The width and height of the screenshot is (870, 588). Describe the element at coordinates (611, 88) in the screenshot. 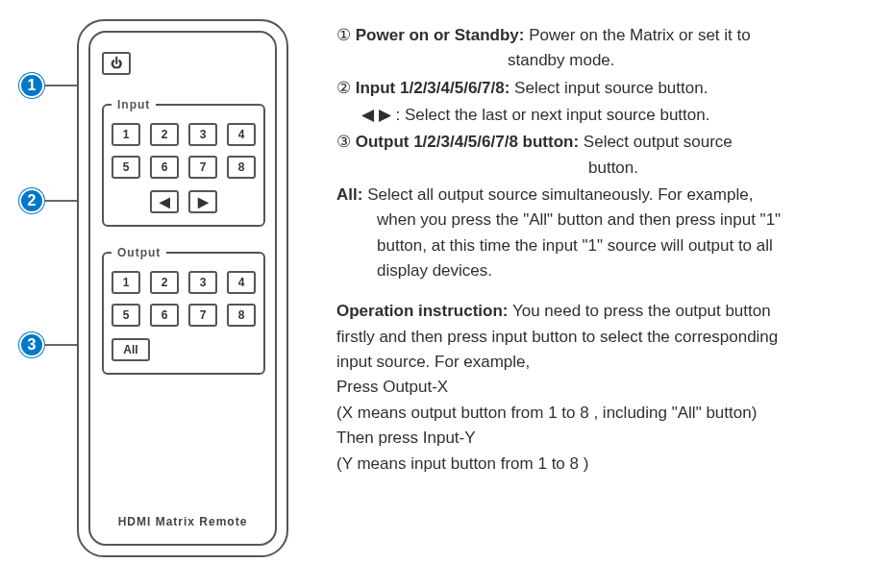

I see `desc-item-2-text: Select input source button.` at that location.